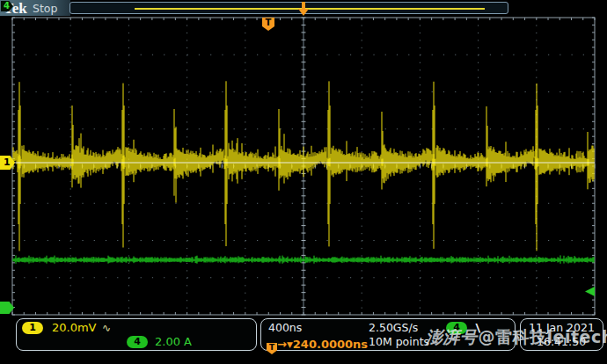 The width and height of the screenshot is (607, 364). I want to click on trigger-delay-arrow: →, so click(282, 345).